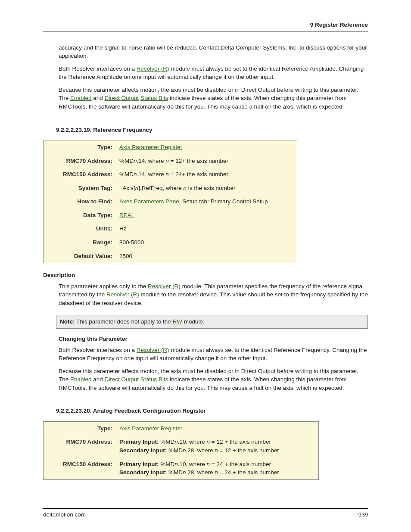 The width and height of the screenshot is (411, 532). What do you see at coordinates (80, 202) in the screenshot?
I see `label-how-to-find: How to Find:` at bounding box center [80, 202].